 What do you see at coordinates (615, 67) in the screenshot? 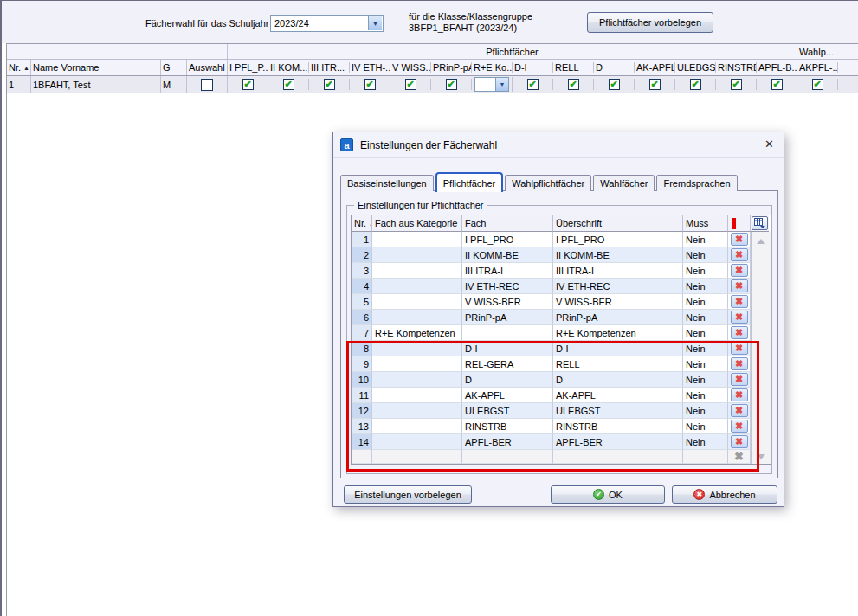
I see `subject-column-header: D` at bounding box center [615, 67].